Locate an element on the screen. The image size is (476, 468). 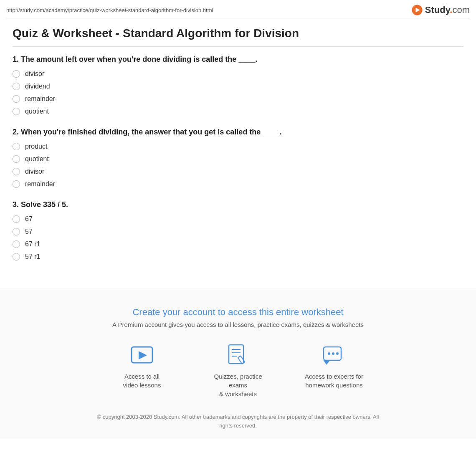
top-bar: http://study.com/academy/practice/quiz-w… is located at coordinates (238, 9).